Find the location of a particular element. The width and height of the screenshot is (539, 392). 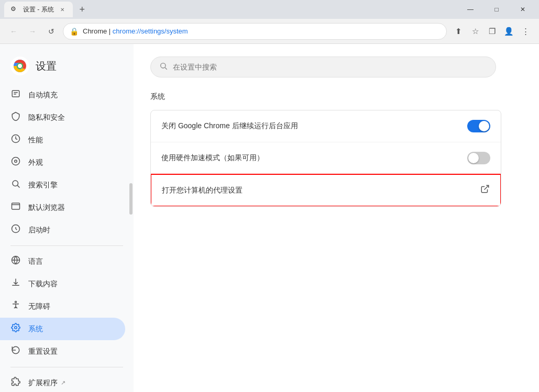

language-icon is located at coordinates (16, 262).